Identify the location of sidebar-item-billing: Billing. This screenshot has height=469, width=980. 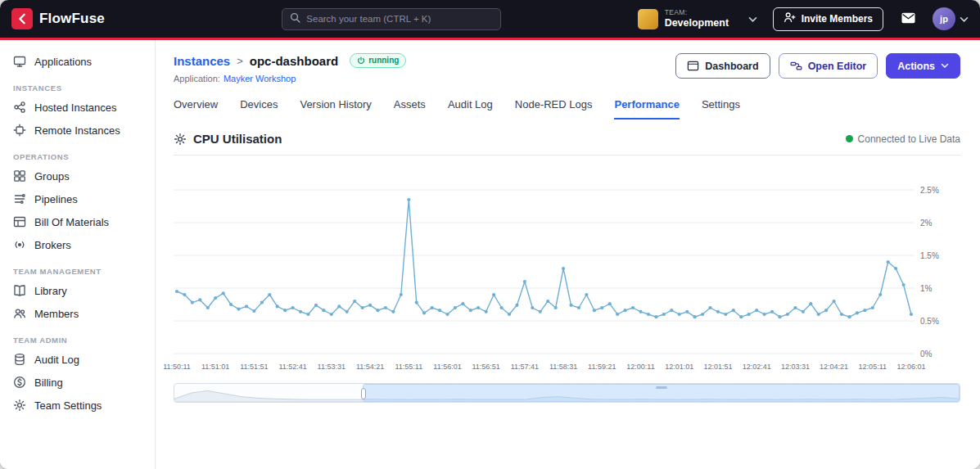
(77, 382).